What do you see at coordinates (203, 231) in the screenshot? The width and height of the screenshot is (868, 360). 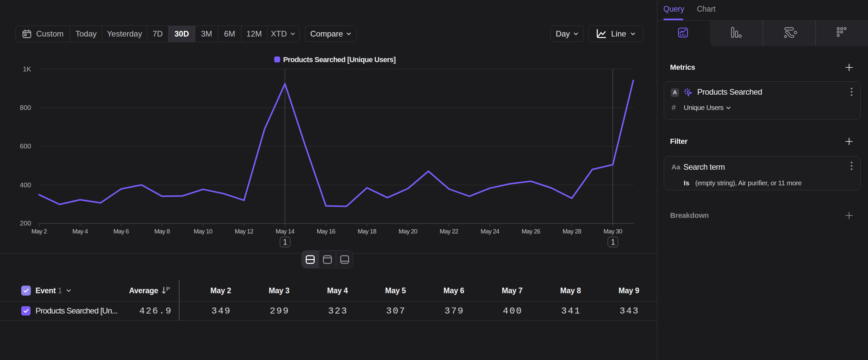 I see `svg-text: May 10` at bounding box center [203, 231].